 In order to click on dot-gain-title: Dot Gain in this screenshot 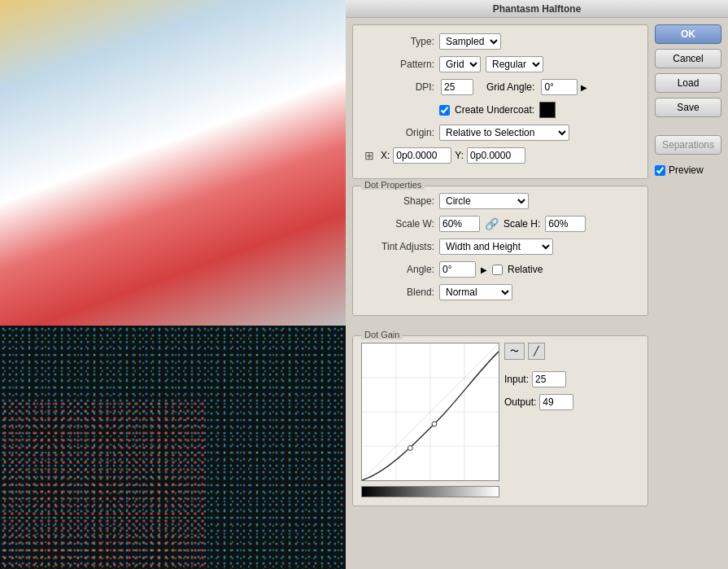, I will do `click(382, 335)`.